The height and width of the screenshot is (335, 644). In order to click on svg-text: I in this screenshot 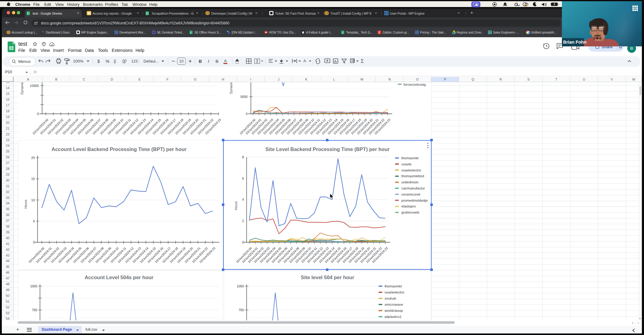, I will do `click(208, 61)`.